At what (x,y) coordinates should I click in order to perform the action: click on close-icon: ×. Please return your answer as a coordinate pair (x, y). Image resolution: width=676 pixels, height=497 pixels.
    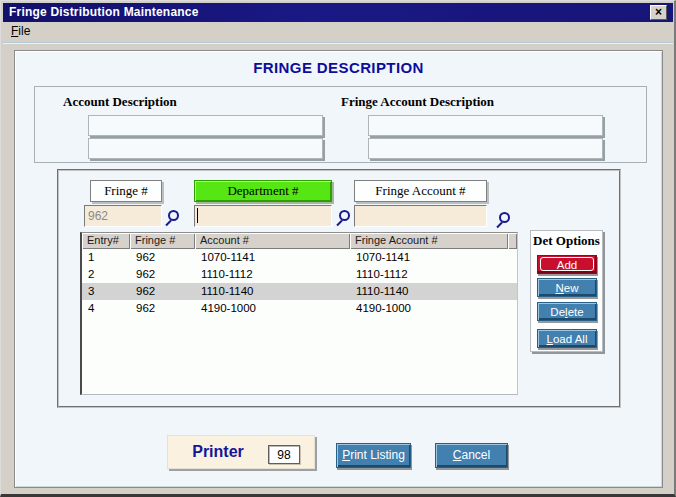
    Looking at the image, I should click on (658, 12).